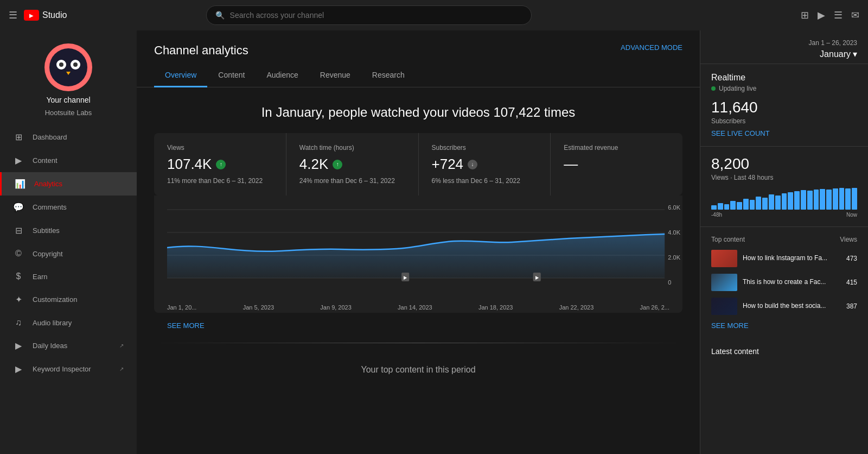 The height and width of the screenshot is (454, 868). Describe the element at coordinates (784, 282) in the screenshot. I see `top-content-section: Top content Views How to link Instagram …` at that location.